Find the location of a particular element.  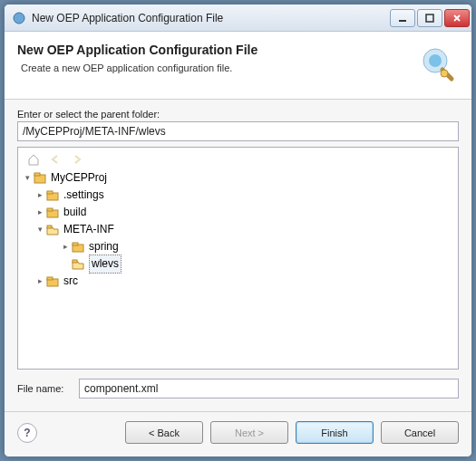

tree-node-label: META-INF is located at coordinates (89, 230).